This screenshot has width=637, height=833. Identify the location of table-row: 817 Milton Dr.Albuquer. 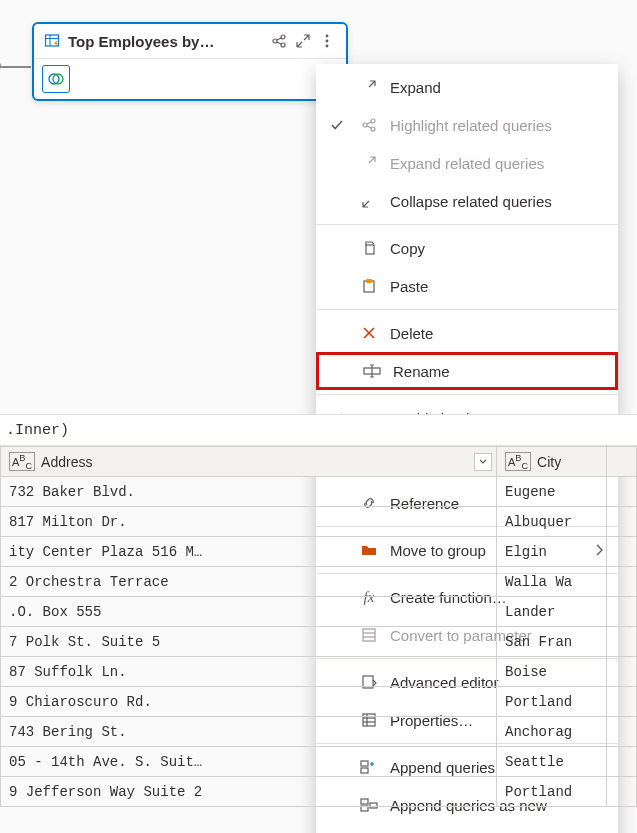
(319, 522).